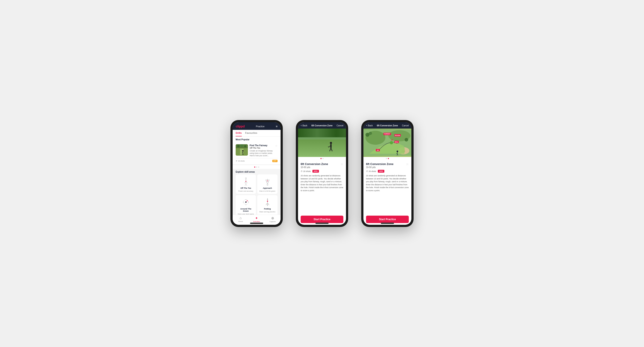  What do you see at coordinates (246, 214) in the screenshot?
I see `skill-desc-atg: Hone your short game` at bounding box center [246, 214].